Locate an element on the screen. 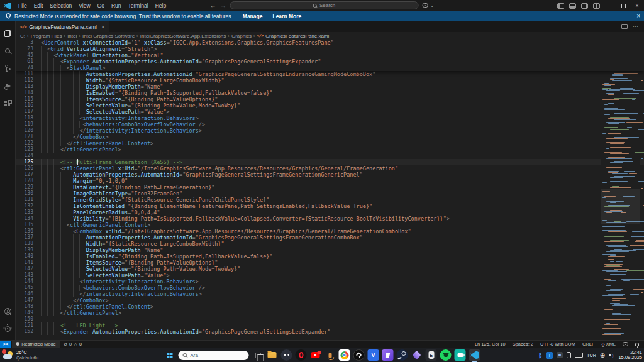 The image size is (644, 362). line-number: 126 is located at coordinates (28, 168).